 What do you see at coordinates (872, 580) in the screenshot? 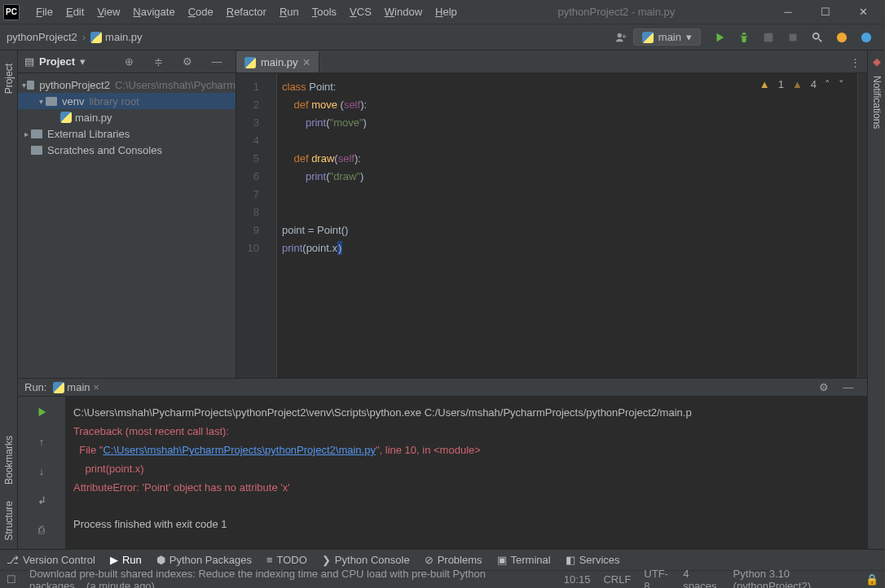
I see `lock-icon: 🔒` at bounding box center [872, 580].